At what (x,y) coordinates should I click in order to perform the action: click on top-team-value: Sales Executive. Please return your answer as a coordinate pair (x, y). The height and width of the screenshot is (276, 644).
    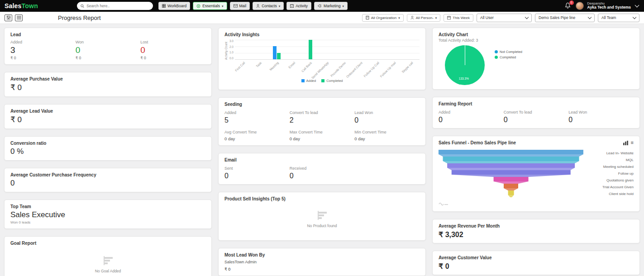
    Looking at the image, I should click on (108, 215).